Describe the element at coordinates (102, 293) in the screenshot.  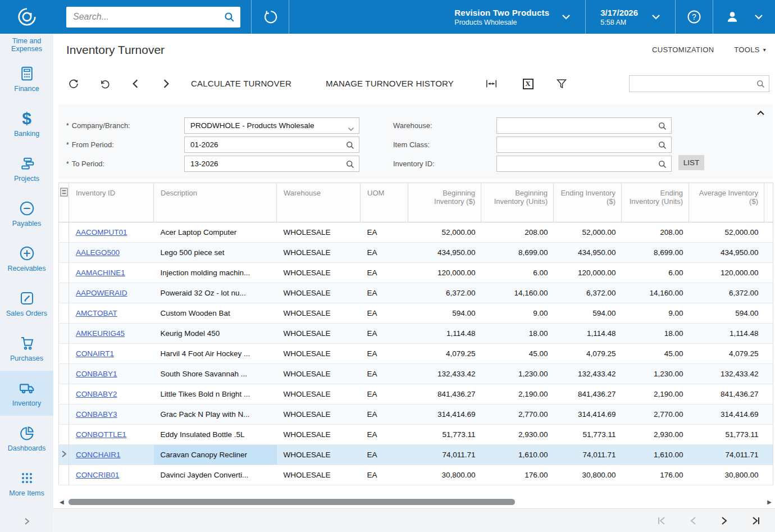
I see `inventory-id-link: AAPOWERAID` at that location.